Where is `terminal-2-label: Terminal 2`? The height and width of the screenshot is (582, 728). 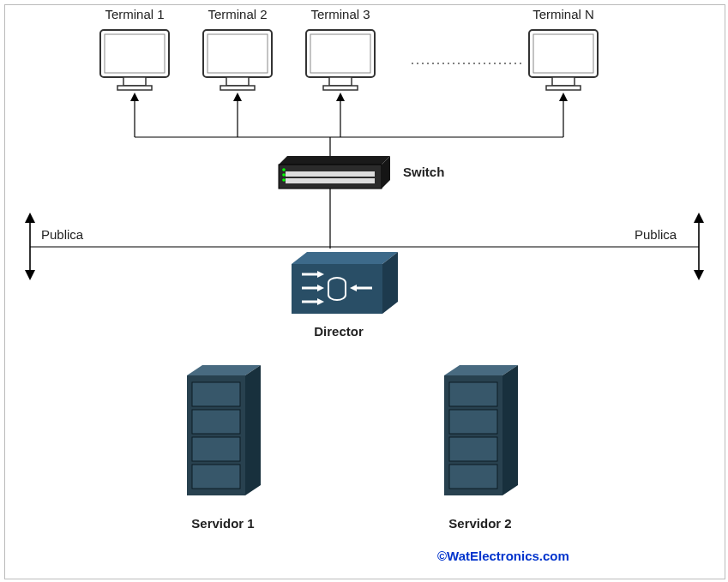
terminal-2-label: Terminal 2 is located at coordinates (238, 14).